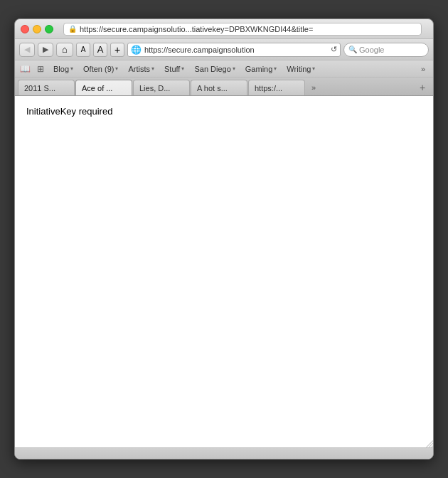  Describe the element at coordinates (371, 50) in the screenshot. I see `search-placeholder: Google` at that location.